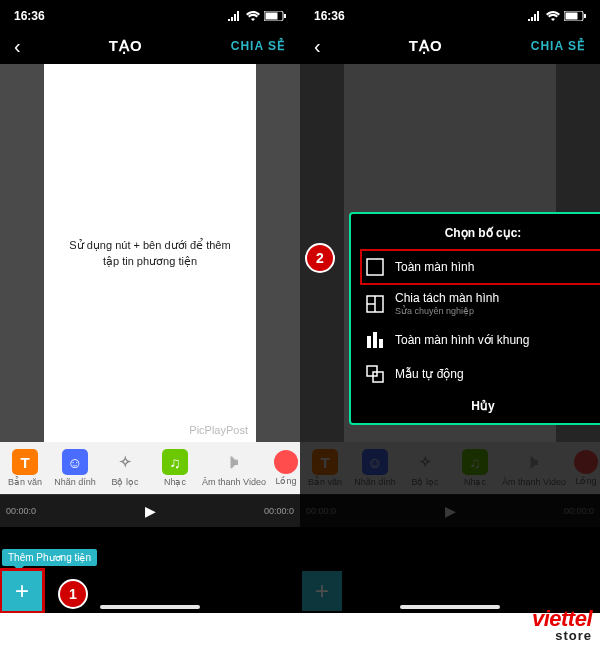  Describe the element at coordinates (22, 591) in the screenshot. I see `add-media-button: +` at that location.